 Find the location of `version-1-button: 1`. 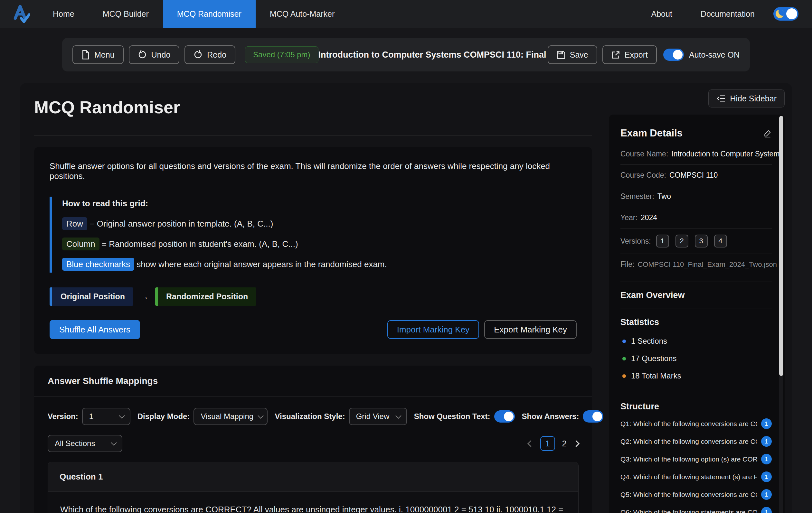

version-1-button: 1 is located at coordinates (663, 241).